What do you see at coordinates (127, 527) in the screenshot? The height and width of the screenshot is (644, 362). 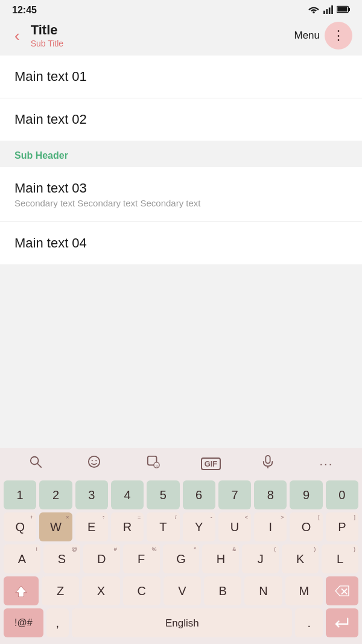 I see `key-r: =R` at bounding box center [127, 527].